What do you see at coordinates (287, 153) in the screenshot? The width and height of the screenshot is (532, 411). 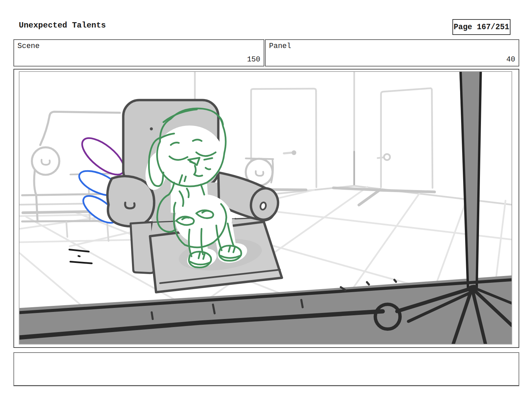 I see `door-left-knob-stem` at bounding box center [287, 153].